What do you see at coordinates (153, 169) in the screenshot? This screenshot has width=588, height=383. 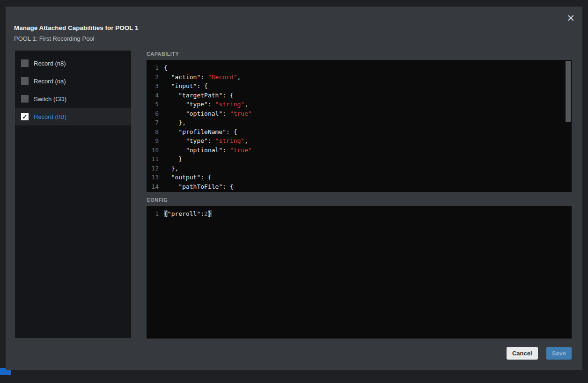 I see `line-number: 12` at bounding box center [153, 169].